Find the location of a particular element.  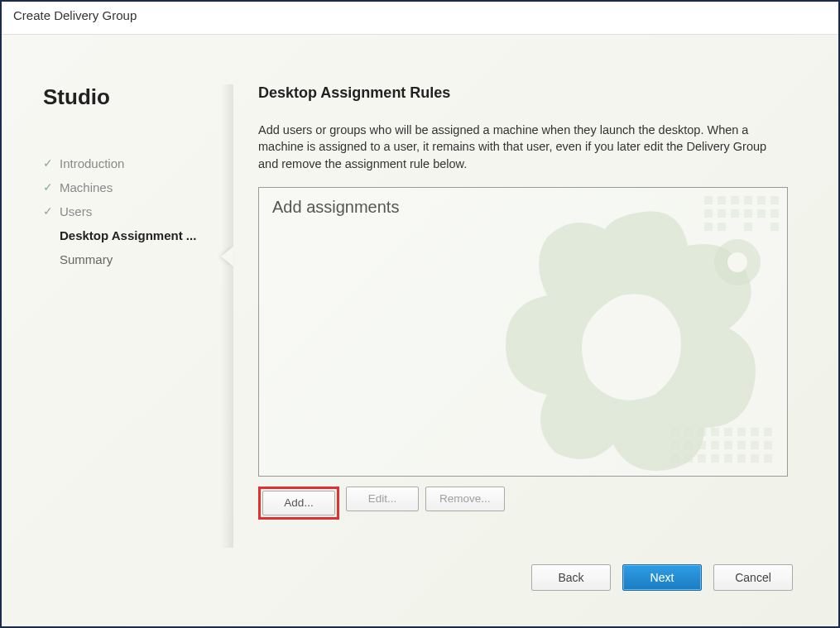

back-button: Back is located at coordinates (571, 578).